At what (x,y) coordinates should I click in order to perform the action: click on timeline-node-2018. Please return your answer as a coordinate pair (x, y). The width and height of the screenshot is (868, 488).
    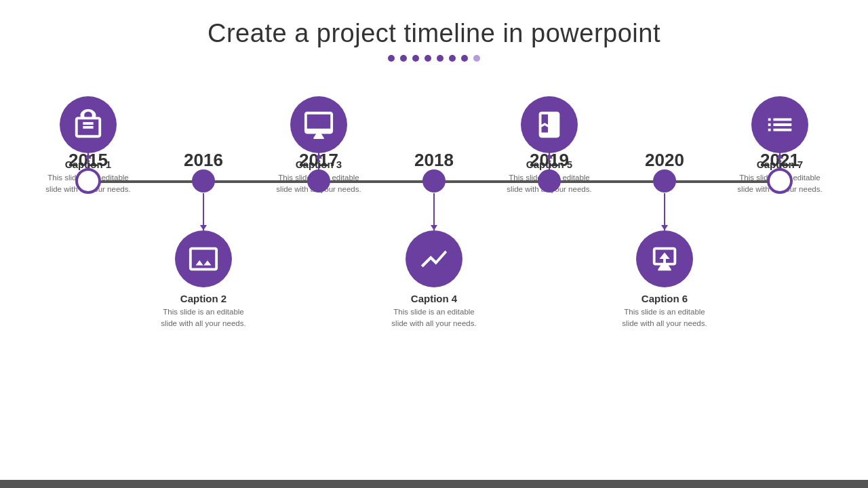
    Looking at the image, I should click on (434, 181).